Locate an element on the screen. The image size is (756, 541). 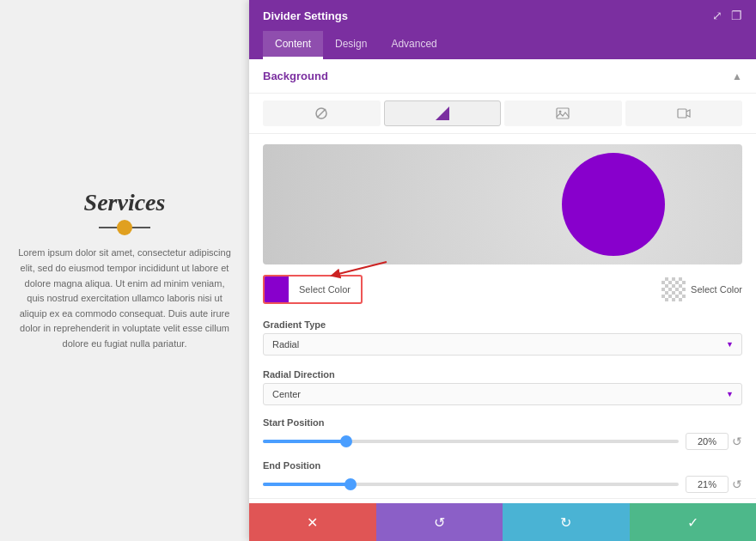
copy-icon: ❐ is located at coordinates (737, 15).